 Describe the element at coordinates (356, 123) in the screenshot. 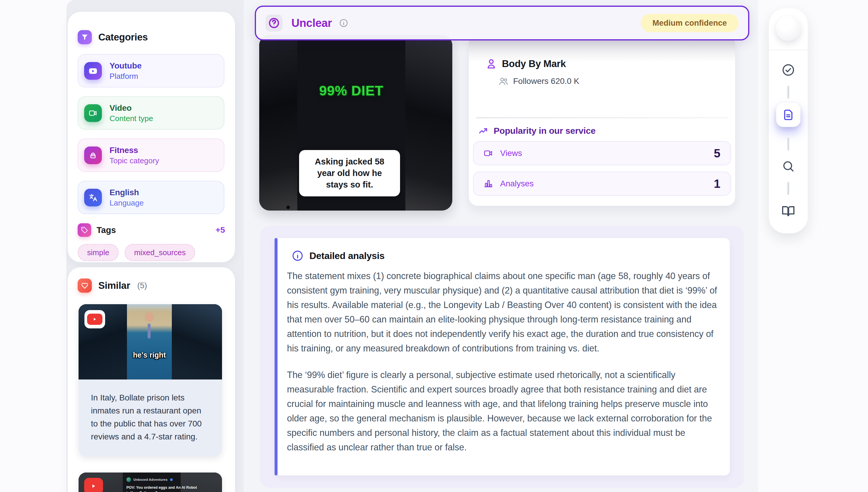

I see `main-video-player: 99% DIET Asking jacked 58 year old how h…` at that location.